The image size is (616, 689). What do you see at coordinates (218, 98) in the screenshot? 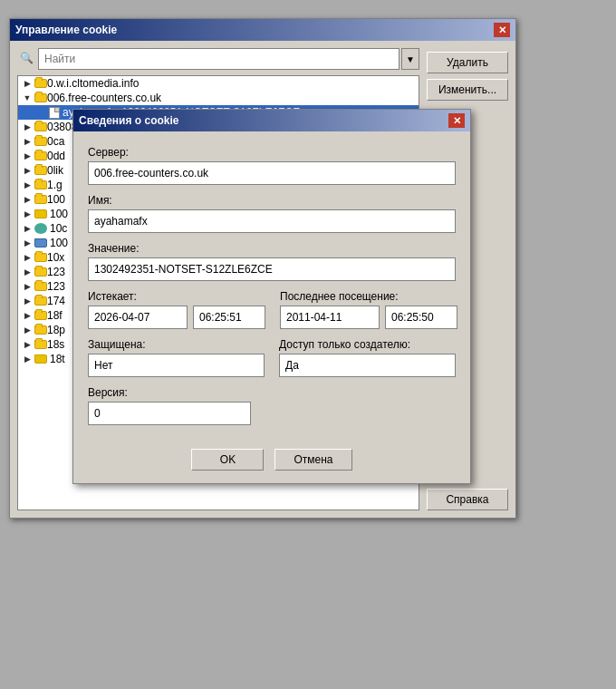
I see `list-item: ▼ 006.free-counters.co.uk` at bounding box center [218, 98].